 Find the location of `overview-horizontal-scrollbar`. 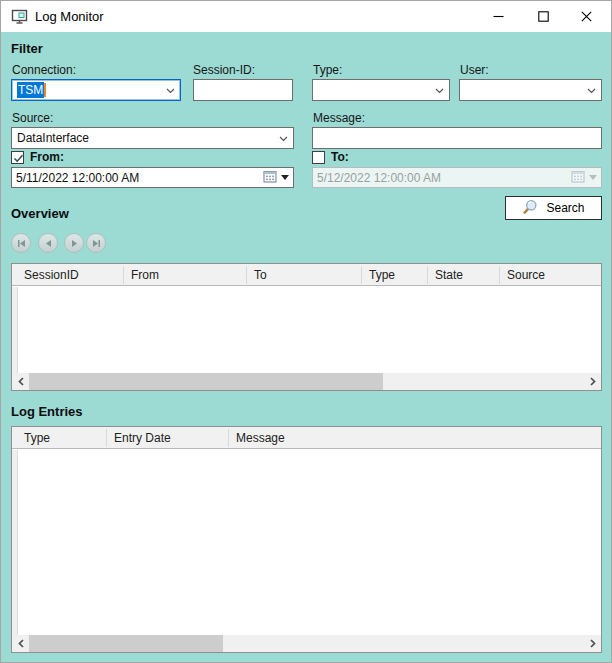

overview-horizontal-scrollbar is located at coordinates (306, 382).